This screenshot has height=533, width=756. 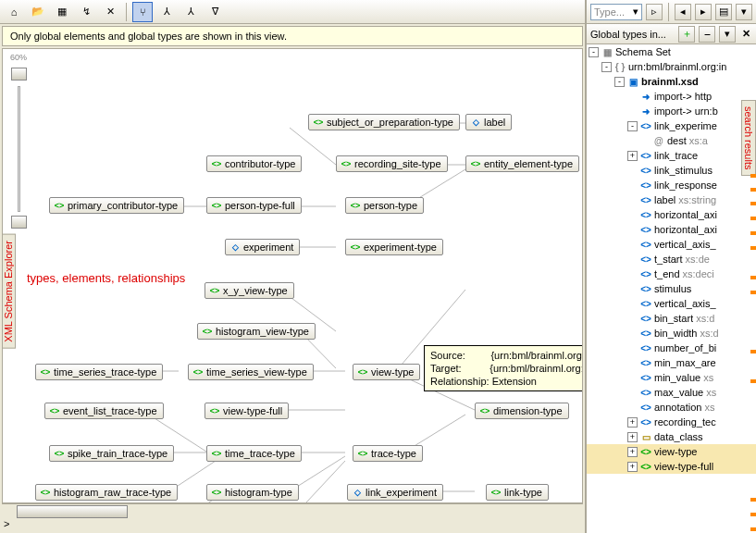 I want to click on tree-view-type: +<>view-type, so click(x=672, y=452).